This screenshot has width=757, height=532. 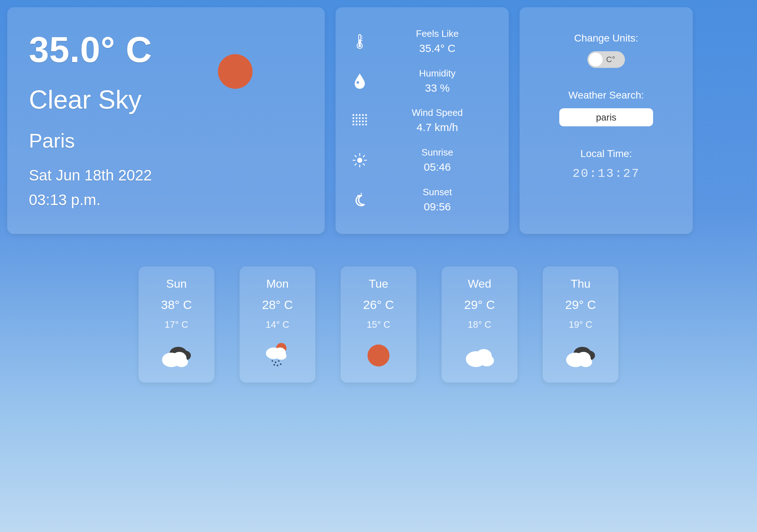 What do you see at coordinates (176, 325) in the screenshot?
I see `forecast-low: 17° C` at bounding box center [176, 325].